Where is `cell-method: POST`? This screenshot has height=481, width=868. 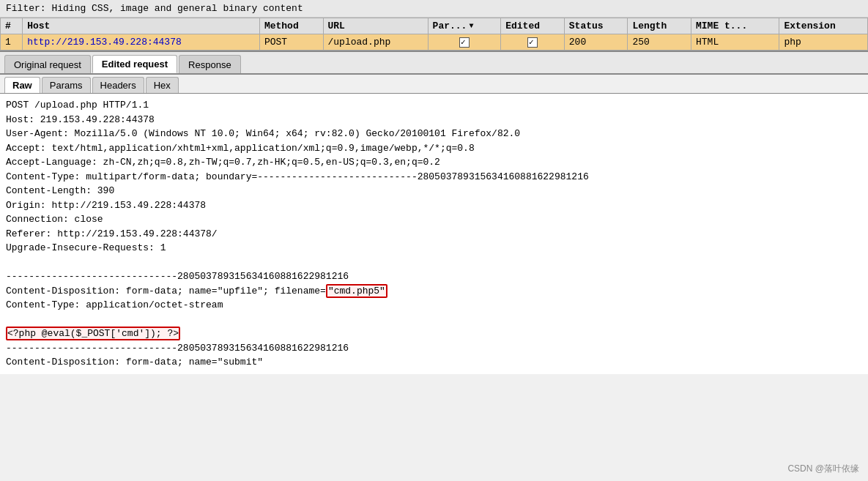 cell-method: POST is located at coordinates (292, 42).